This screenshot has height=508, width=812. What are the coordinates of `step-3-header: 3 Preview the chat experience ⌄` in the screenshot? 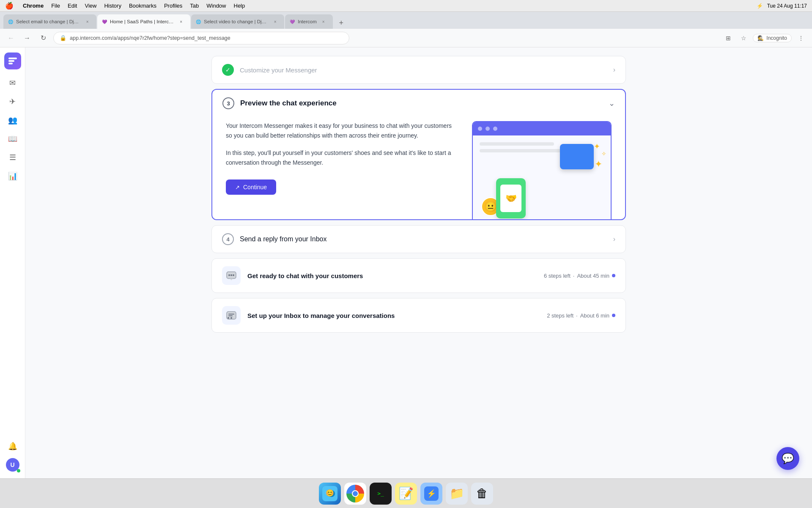 It's located at (419, 103).